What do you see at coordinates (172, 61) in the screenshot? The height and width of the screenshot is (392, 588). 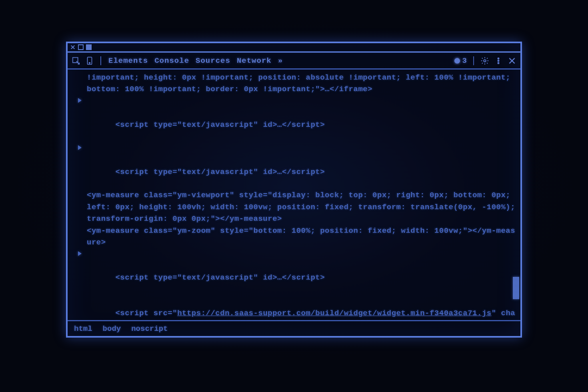 I see `tab-console: Console` at bounding box center [172, 61].